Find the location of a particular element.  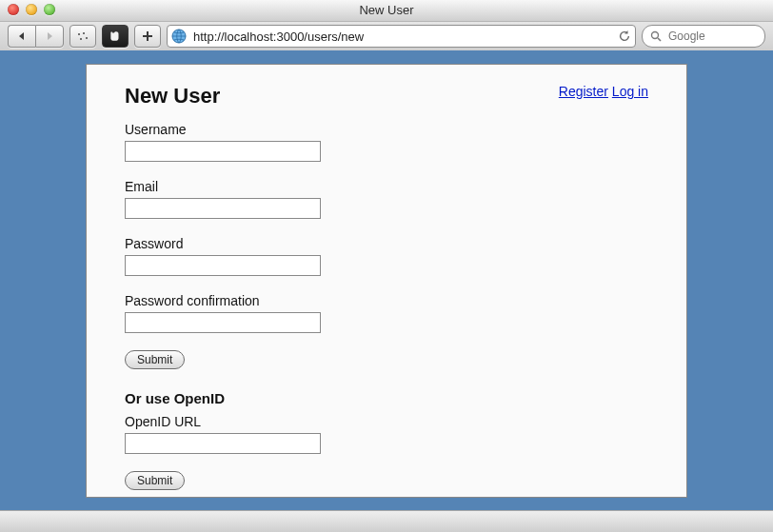

add-bookmark-button is located at coordinates (148, 36).